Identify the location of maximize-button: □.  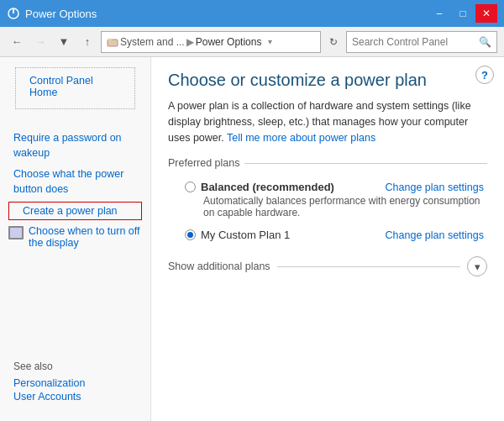
(463, 13).